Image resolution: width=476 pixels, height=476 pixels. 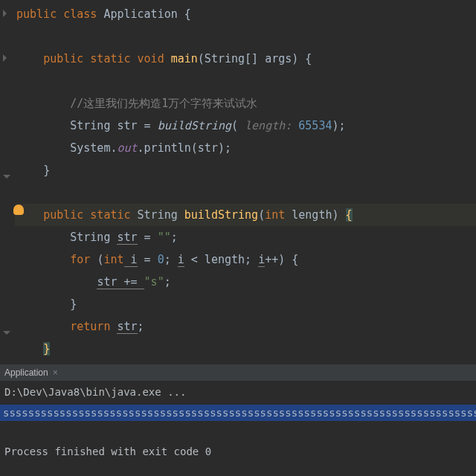 What do you see at coordinates (19, 210) in the screenshot?
I see `intention-bulb-icon` at bounding box center [19, 210].